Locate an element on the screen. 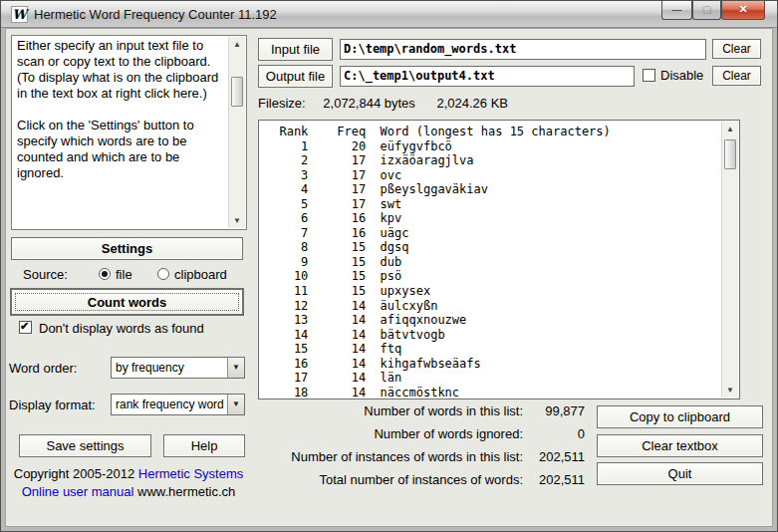 Image resolution: width=778 pixels, height=532 pixels. filesize-kb: 2,024.26 KB is located at coordinates (472, 104).